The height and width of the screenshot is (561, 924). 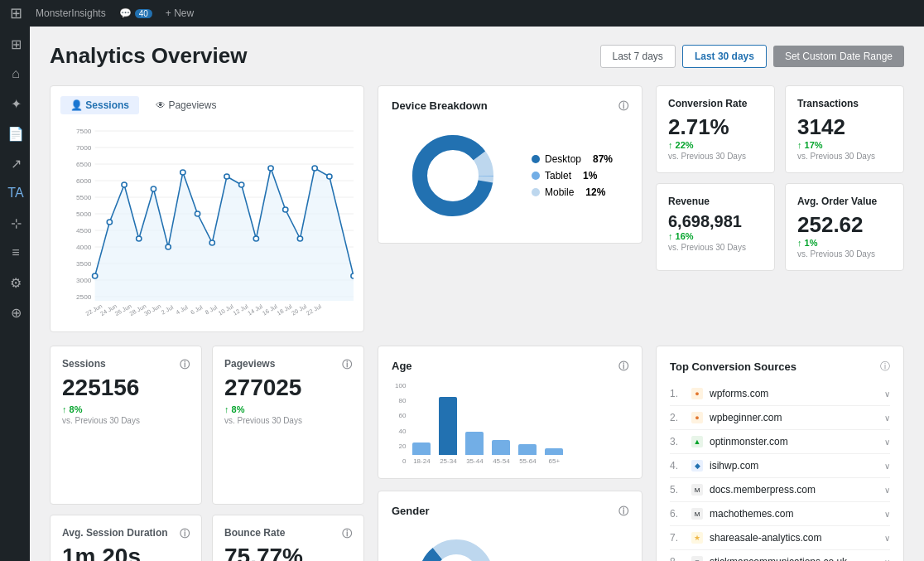 I want to click on sessions-stat-card: Sessions ⓘ 225156 ↑ 8% vs. Previous 30 D…, so click(x=126, y=425).